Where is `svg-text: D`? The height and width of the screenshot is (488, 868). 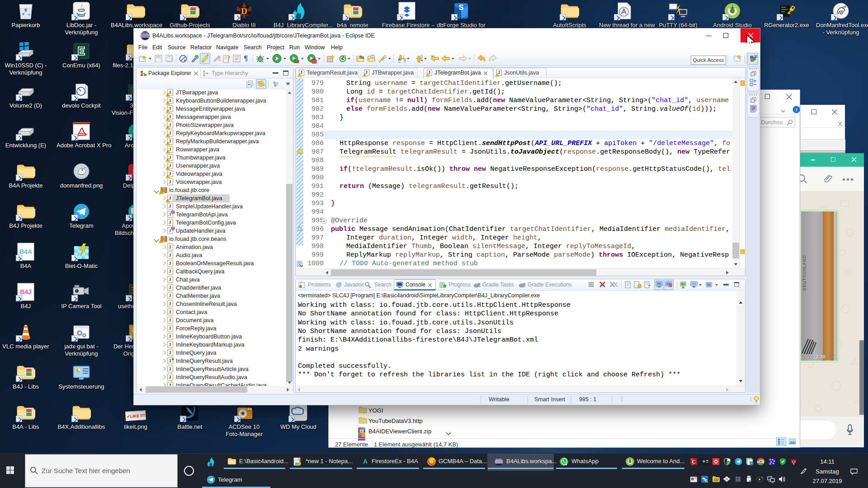 svg-text: D is located at coordinates (244, 11).